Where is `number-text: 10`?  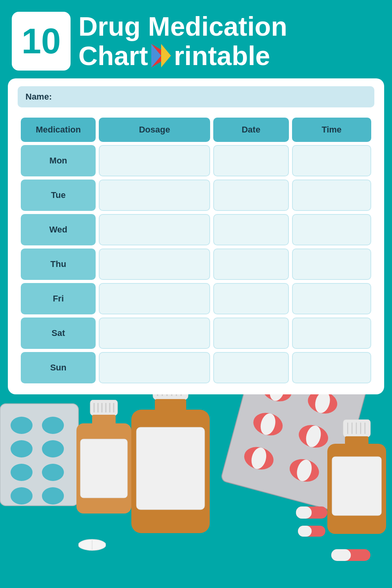
number-text: 10 is located at coordinates (41, 41).